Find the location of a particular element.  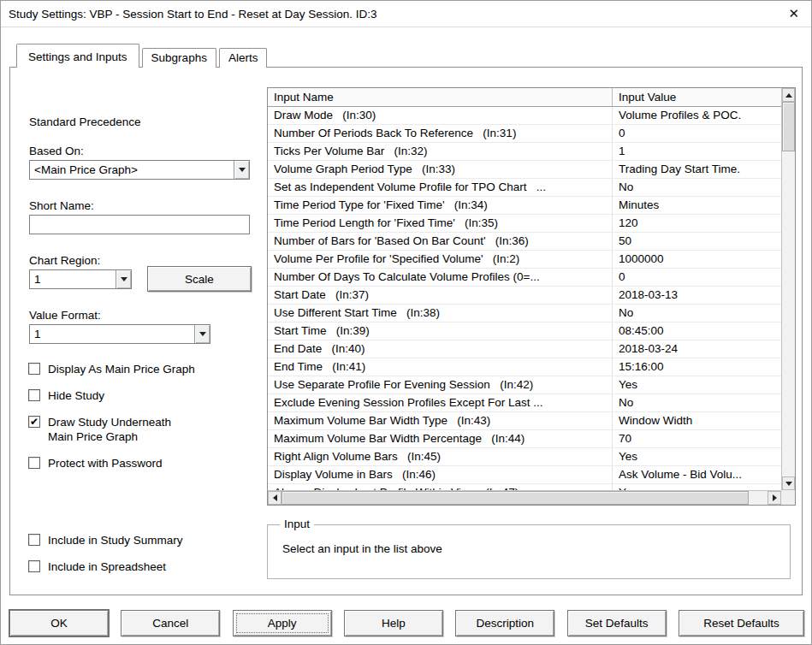

table-row: Volume Graph Period Type (In:33) Trading… is located at coordinates (525, 169).